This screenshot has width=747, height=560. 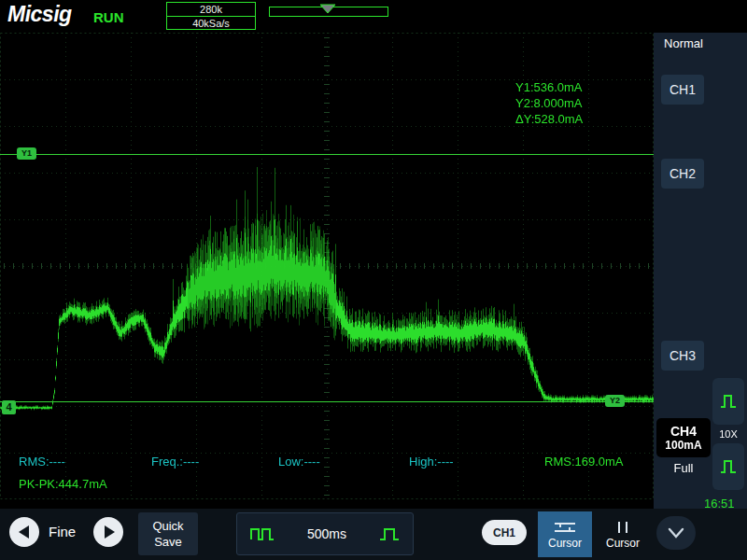 What do you see at coordinates (108, 532) in the screenshot?
I see `adjust-increase-button` at bounding box center [108, 532].